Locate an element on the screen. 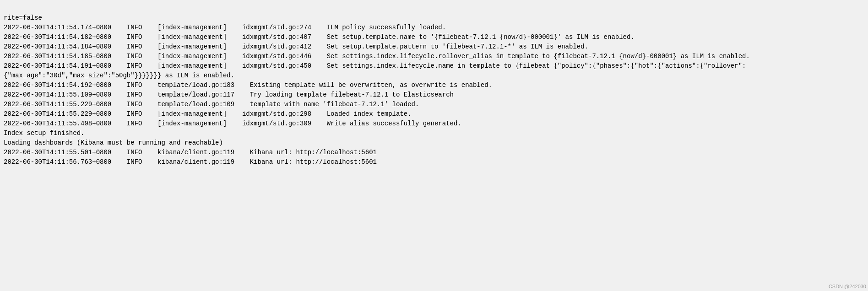 Image resolution: width=868 pixels, height=291 pixels. log-line: 2022-06-30T14:11:55.498+0800 INFO [index… is located at coordinates (434, 124).